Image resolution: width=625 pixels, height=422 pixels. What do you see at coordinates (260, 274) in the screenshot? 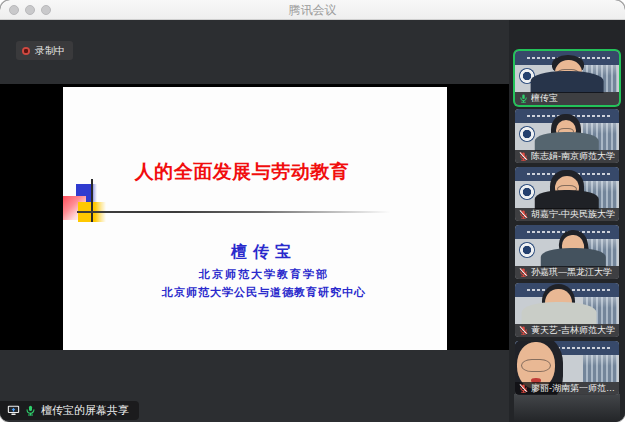
I see `slide-affiliation-1: 北京师范大学教育学部` at bounding box center [260, 274].